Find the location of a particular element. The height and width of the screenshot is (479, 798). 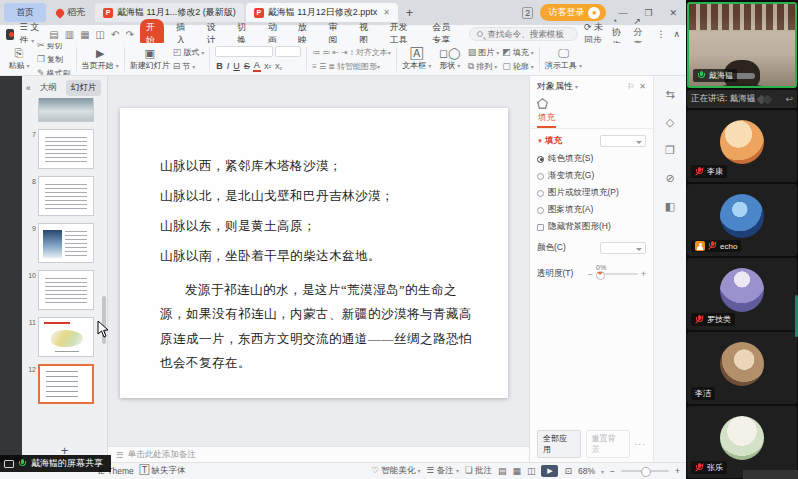

search-input is located at coordinates (528, 34).